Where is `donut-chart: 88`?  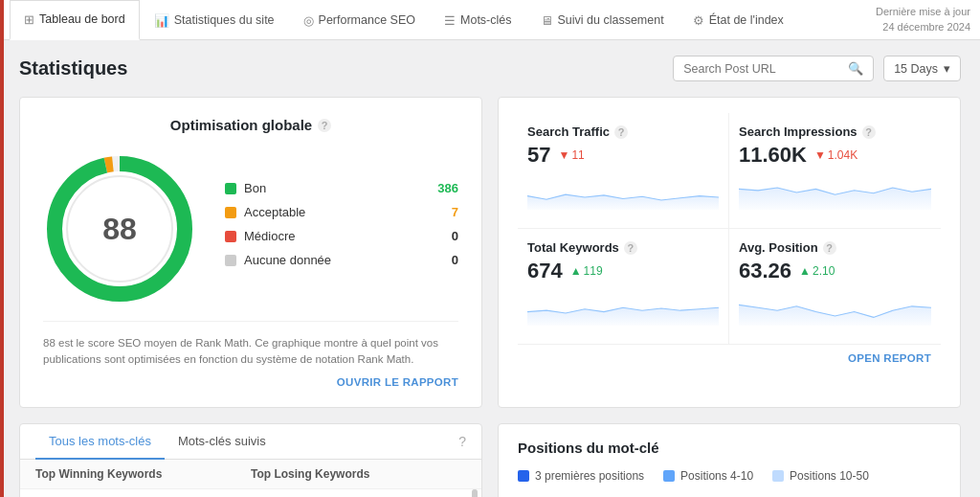
donut-chart: 88 is located at coordinates (120, 229).